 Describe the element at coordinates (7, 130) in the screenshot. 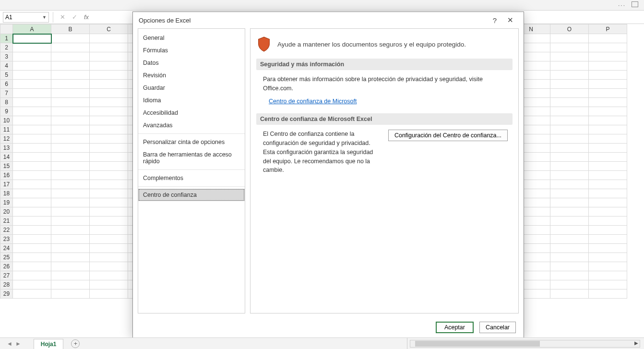

I see `row-header: 11` at that location.